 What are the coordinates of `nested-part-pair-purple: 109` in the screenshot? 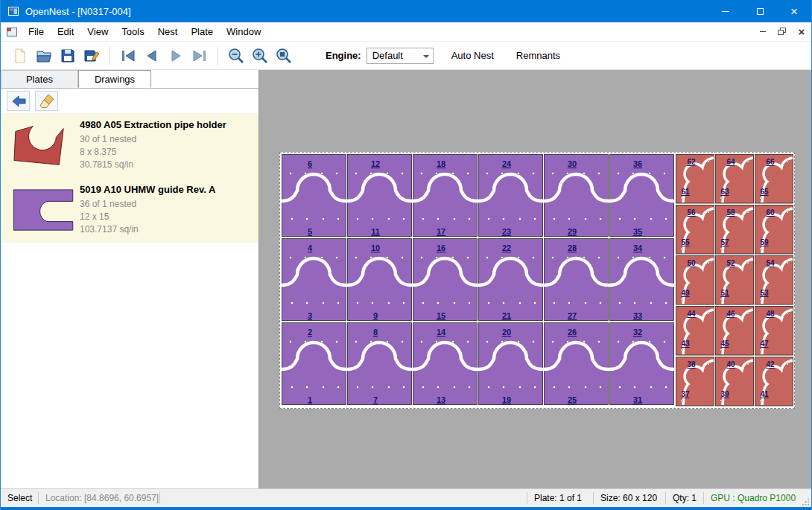 It's located at (380, 280).